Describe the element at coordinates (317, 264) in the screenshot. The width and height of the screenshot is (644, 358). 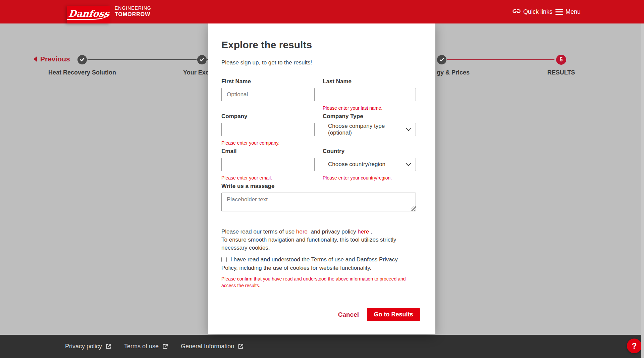
I see `consent-row: I have read and understood the Terms of …` at that location.